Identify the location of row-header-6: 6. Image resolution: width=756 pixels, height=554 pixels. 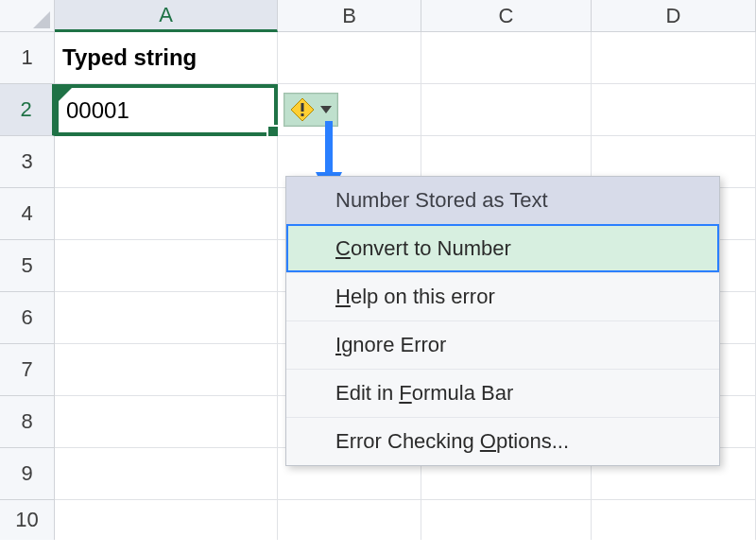
(27, 318).